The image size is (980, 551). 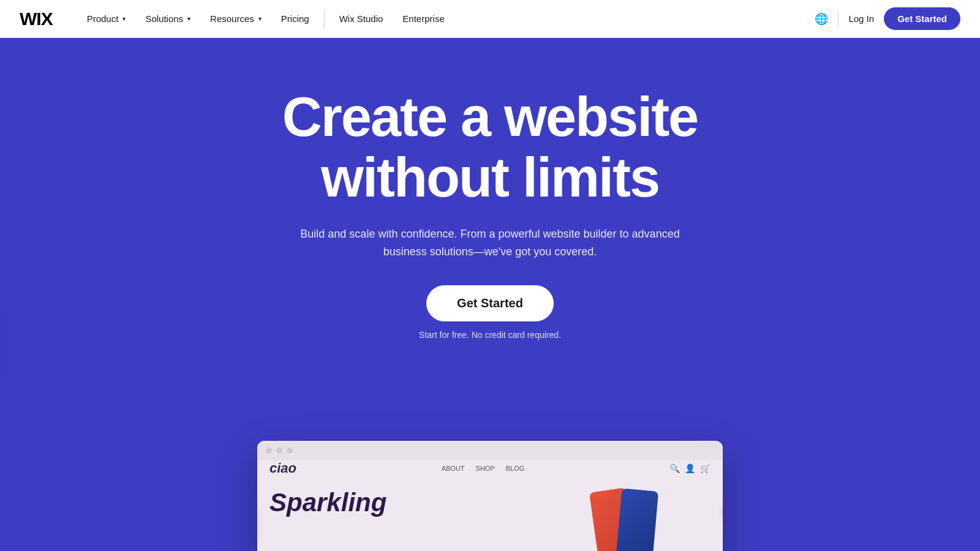 I want to click on nav-right-divider, so click(x=838, y=19).